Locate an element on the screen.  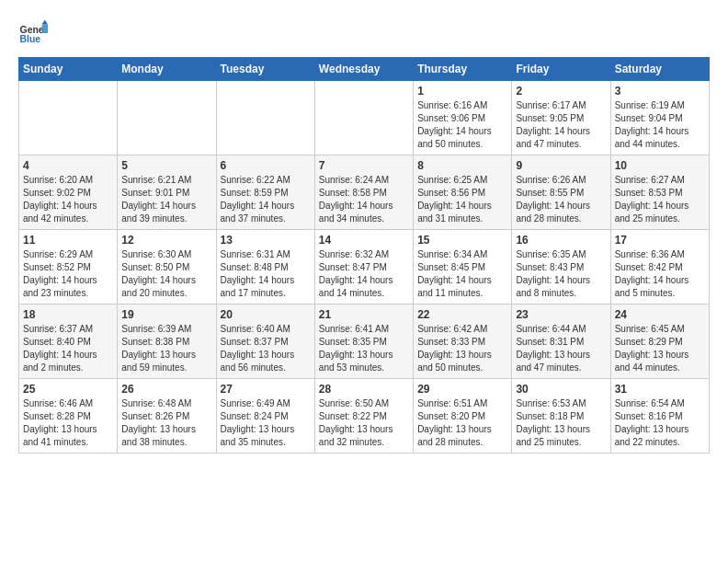
calendar-week-5: 25Sunrise: 6:46 AMSunset: 8:28 PMDayligh… is located at coordinates (364, 416).